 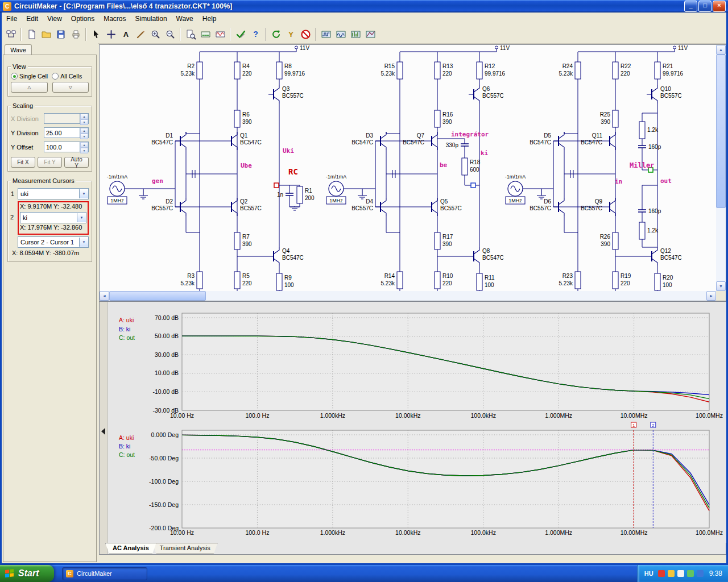 I want to click on resistor-R11: R11100, so click(x=486, y=282).